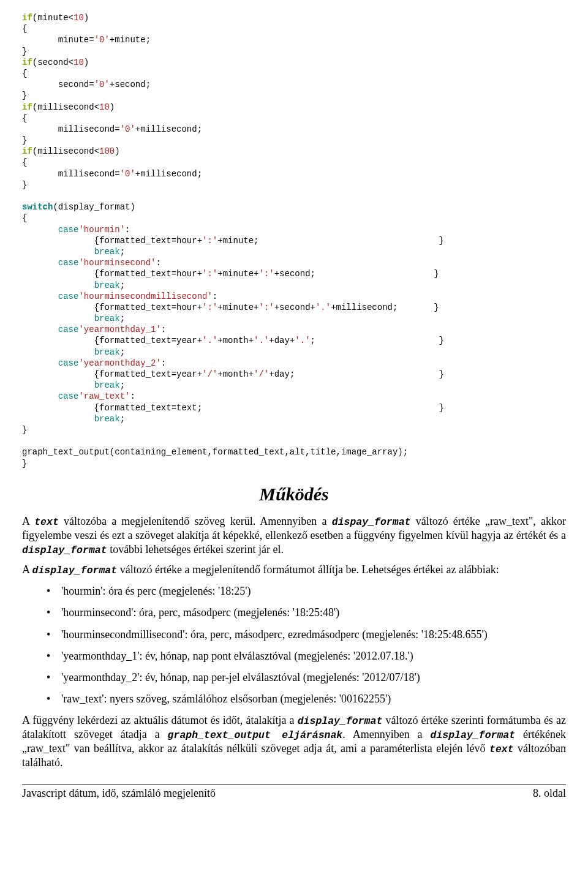 This screenshot has height=877, width=588. I want to click on page-footer: Javascript dátum, idő, számláló megjelen…, so click(294, 794).